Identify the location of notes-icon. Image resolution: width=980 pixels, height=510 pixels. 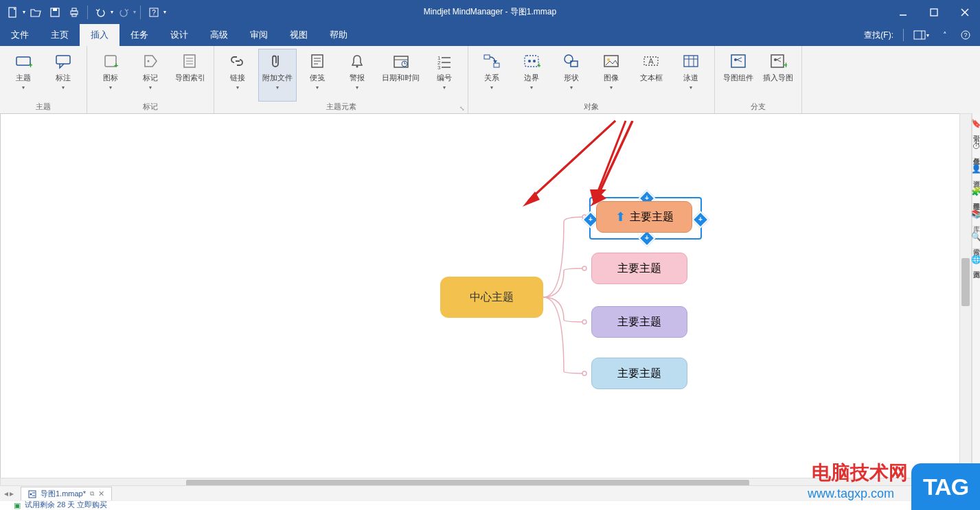
(317, 61).